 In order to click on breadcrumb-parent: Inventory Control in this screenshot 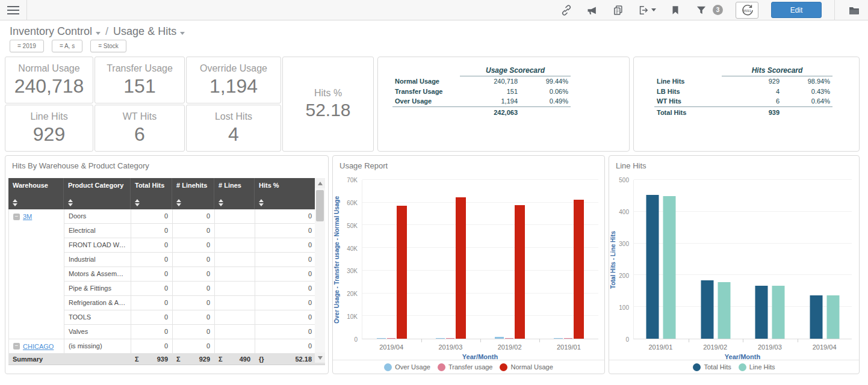, I will do `click(55, 31)`.